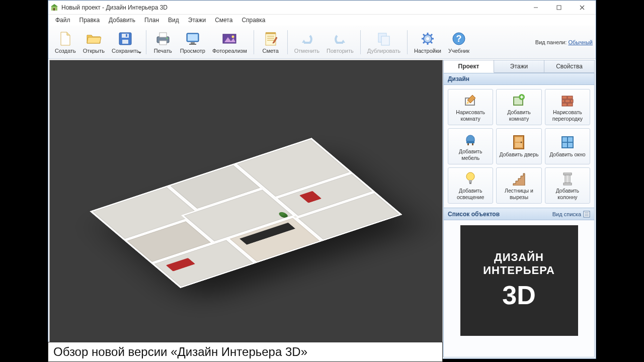 Image resolution: width=644 pixels, height=362 pixels. What do you see at coordinates (307, 39) in the screenshot?
I see `undo-icon` at bounding box center [307, 39].